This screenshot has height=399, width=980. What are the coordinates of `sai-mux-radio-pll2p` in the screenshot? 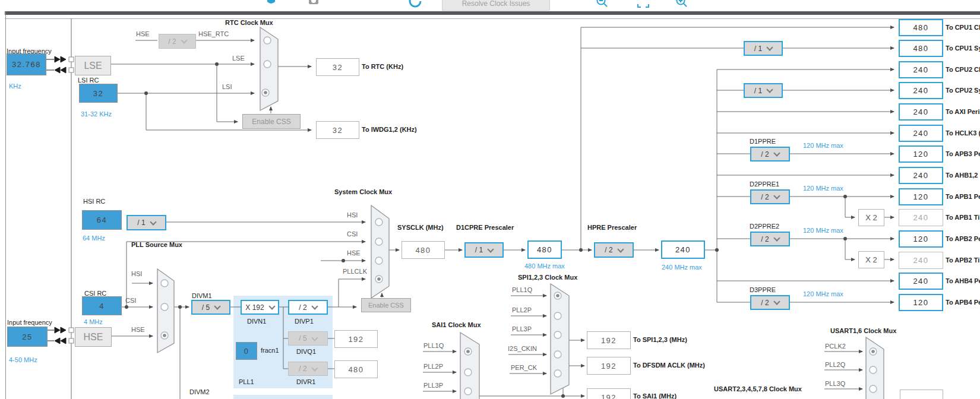 It's located at (468, 372).